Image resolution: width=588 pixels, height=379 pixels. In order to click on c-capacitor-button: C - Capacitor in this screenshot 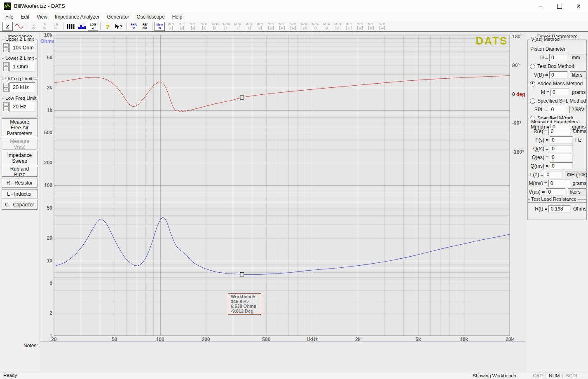, I will do `click(20, 205)`.